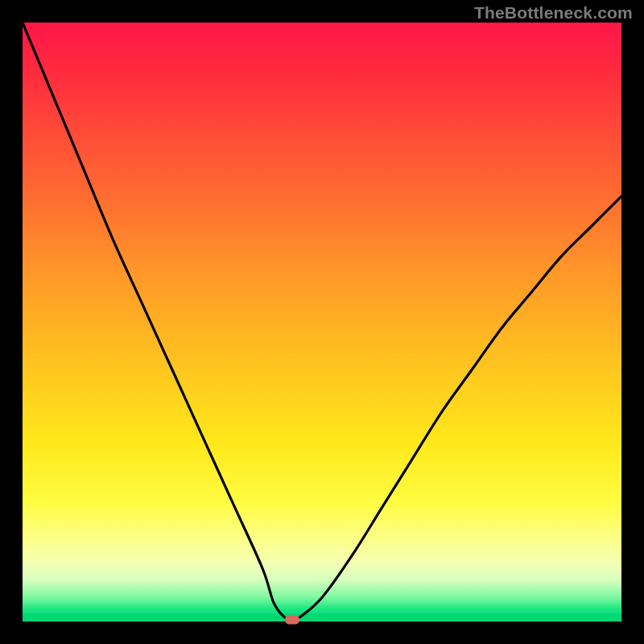 Image resolution: width=644 pixels, height=644 pixels. What do you see at coordinates (292, 620) in the screenshot?
I see `optimal-marker` at bounding box center [292, 620].